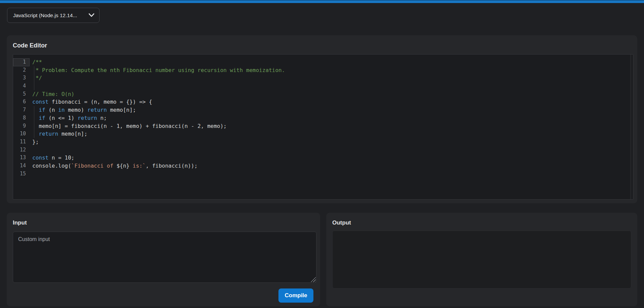 The width and height of the screenshot is (644, 308). Describe the element at coordinates (22, 142) in the screenshot. I see `line-number: 11` at that location.